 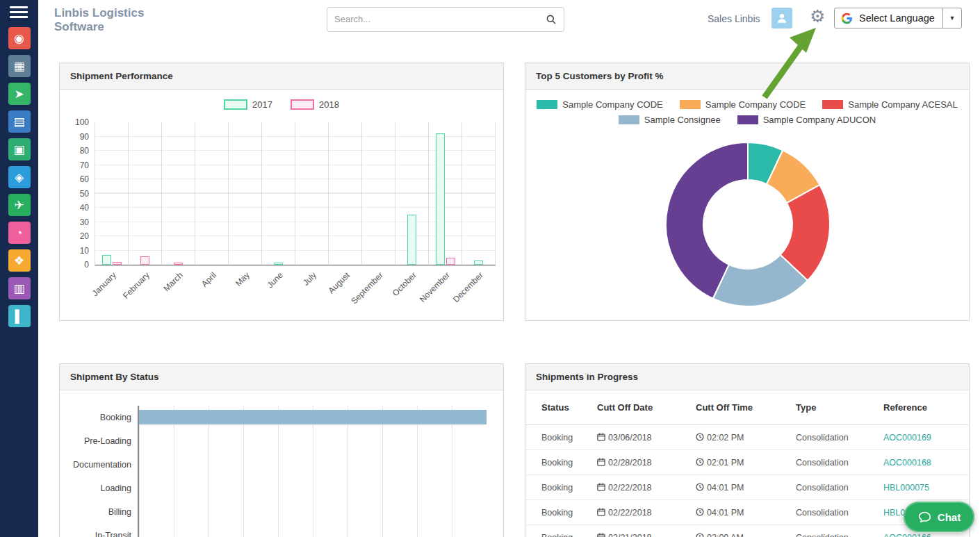 I want to click on sidebar-item-dashboard: ◉, so click(x=19, y=38).